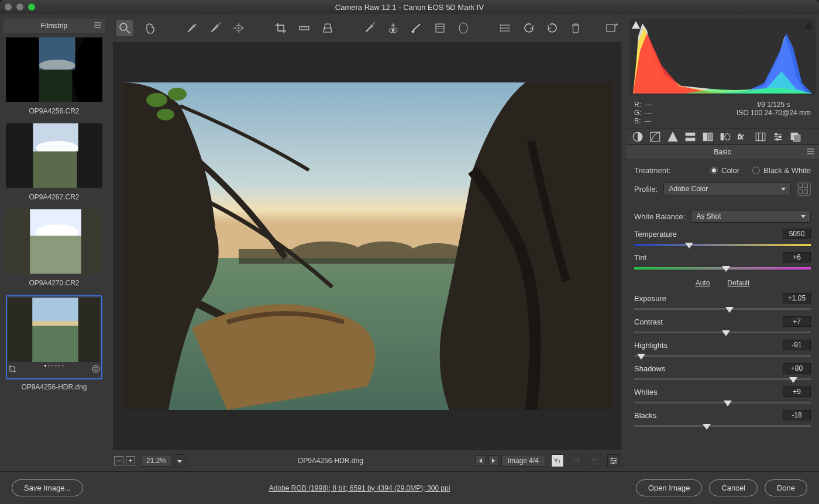 Image resolution: width=819 pixels, height=504 pixels. What do you see at coordinates (797, 298) in the screenshot?
I see `exposure-value: +1.05` at bounding box center [797, 298].